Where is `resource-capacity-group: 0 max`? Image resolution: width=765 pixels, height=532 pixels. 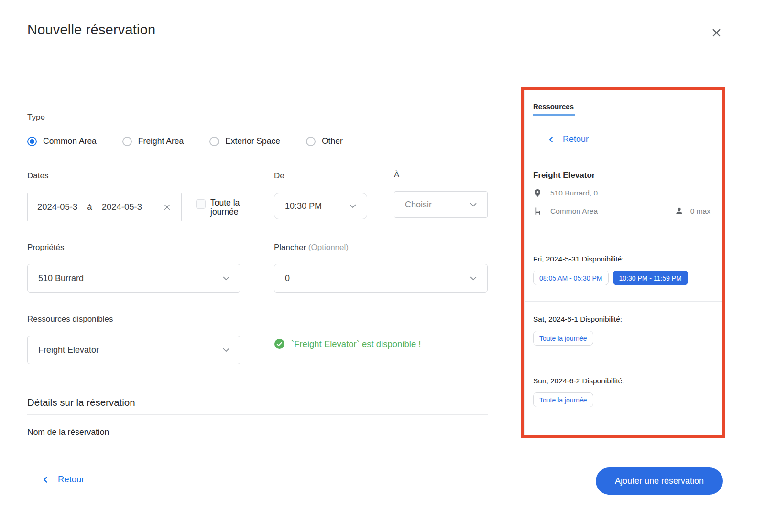 resource-capacity-group: 0 max is located at coordinates (692, 211).